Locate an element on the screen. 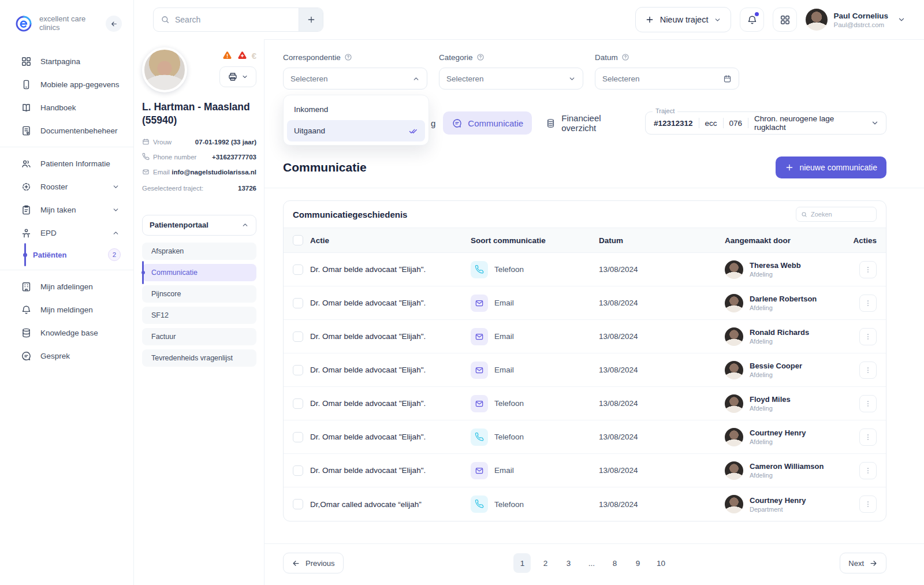 This screenshot has height=585, width=924. divider is located at coordinates (594, 188).